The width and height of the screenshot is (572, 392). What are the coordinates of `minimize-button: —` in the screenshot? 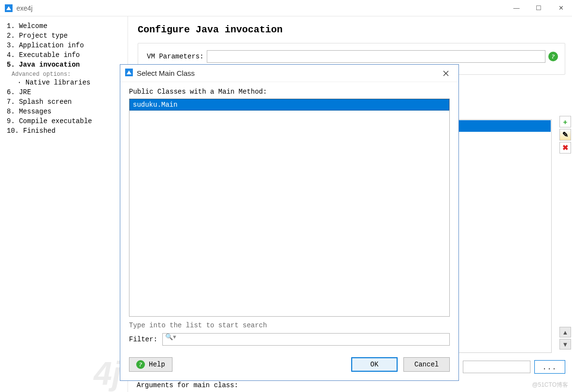 It's located at (516, 8).